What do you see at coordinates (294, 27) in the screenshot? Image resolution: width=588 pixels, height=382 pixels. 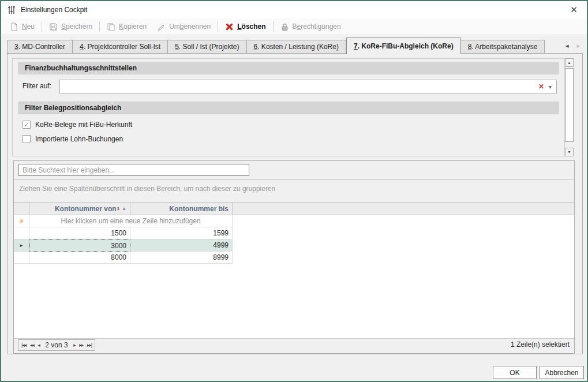 I see `toolbar: Neu Speichern Kopieren Umbenennen Lösche…` at bounding box center [294, 27].